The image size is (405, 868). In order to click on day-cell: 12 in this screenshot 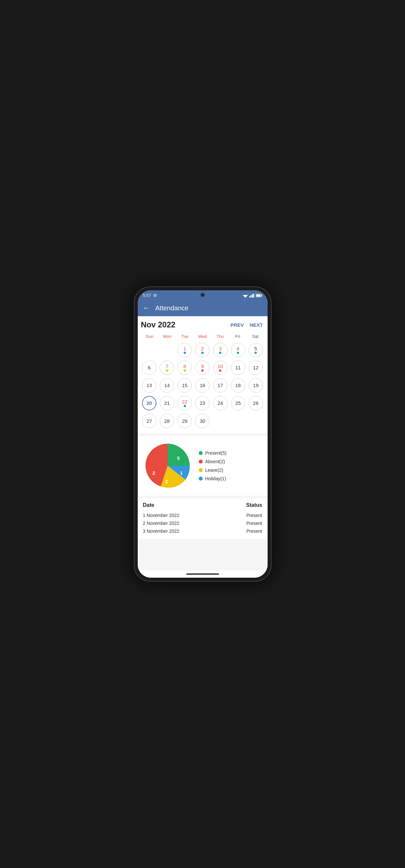, I will do `click(255, 368)`.